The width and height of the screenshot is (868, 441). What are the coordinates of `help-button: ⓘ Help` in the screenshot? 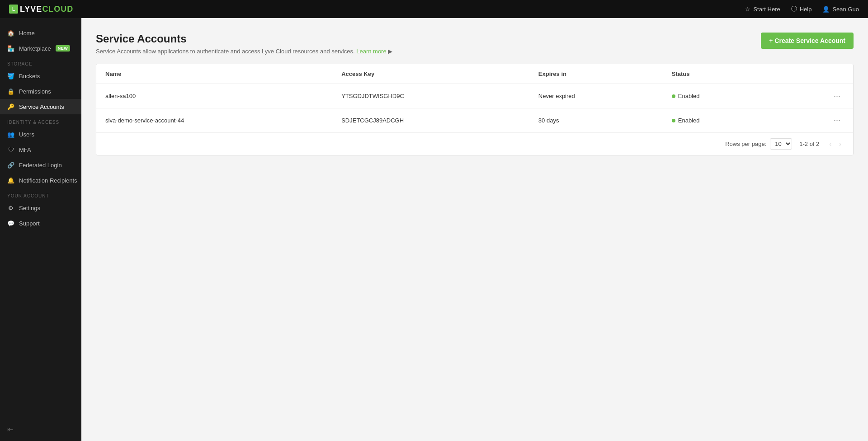 It's located at (802, 9).